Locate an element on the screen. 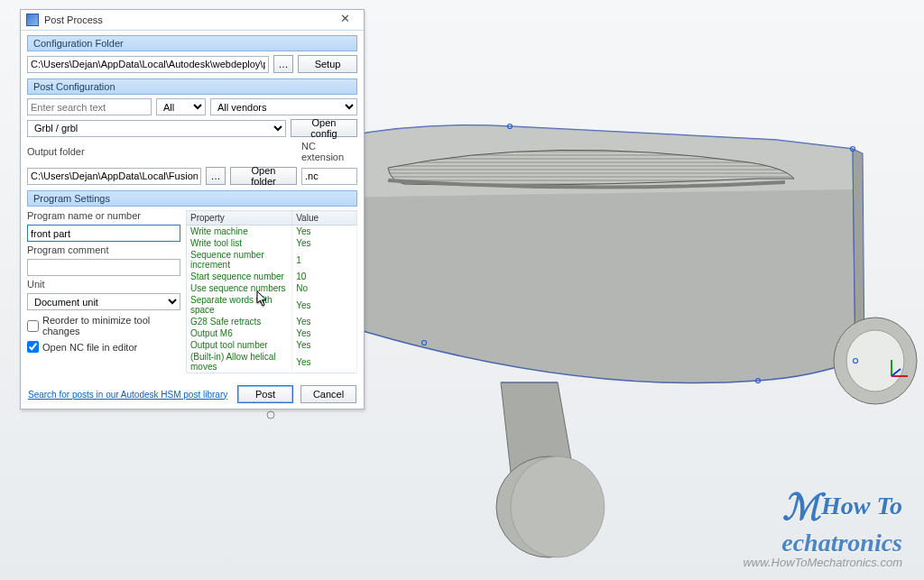 Image resolution: width=924 pixels, height=580 pixels. program-comment-input is located at coordinates (104, 267).